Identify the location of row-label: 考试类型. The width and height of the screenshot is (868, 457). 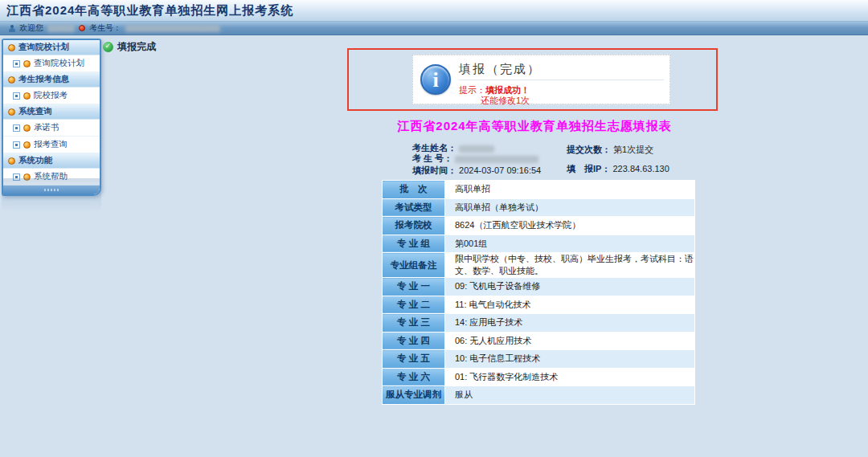
(414, 207).